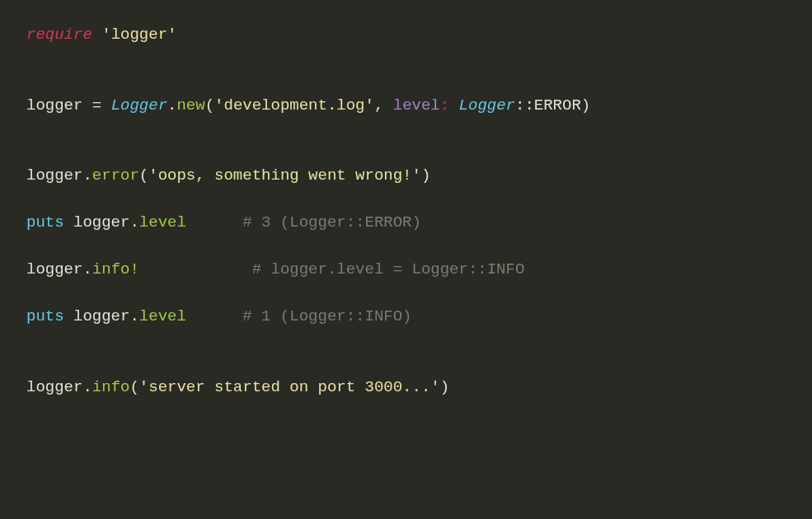  What do you see at coordinates (59, 105) in the screenshot?
I see `code-token: logger` at bounding box center [59, 105].